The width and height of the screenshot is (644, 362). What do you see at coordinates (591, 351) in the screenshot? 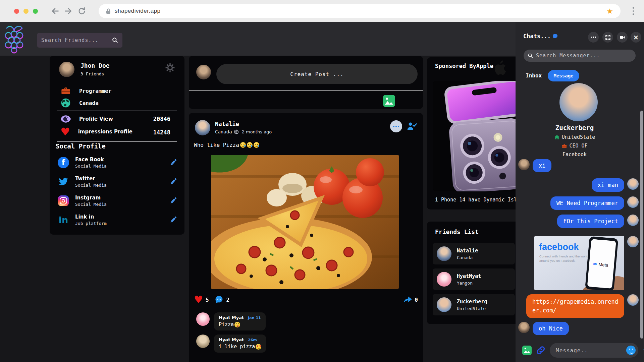
I see `message-input` at bounding box center [591, 351].